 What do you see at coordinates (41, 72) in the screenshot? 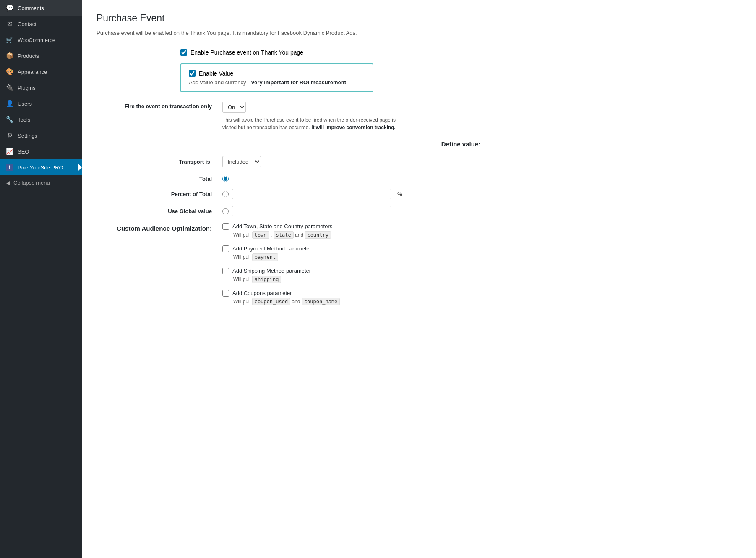
I see `sidebar-item-appearance: 🎨Appearance` at bounding box center [41, 72].